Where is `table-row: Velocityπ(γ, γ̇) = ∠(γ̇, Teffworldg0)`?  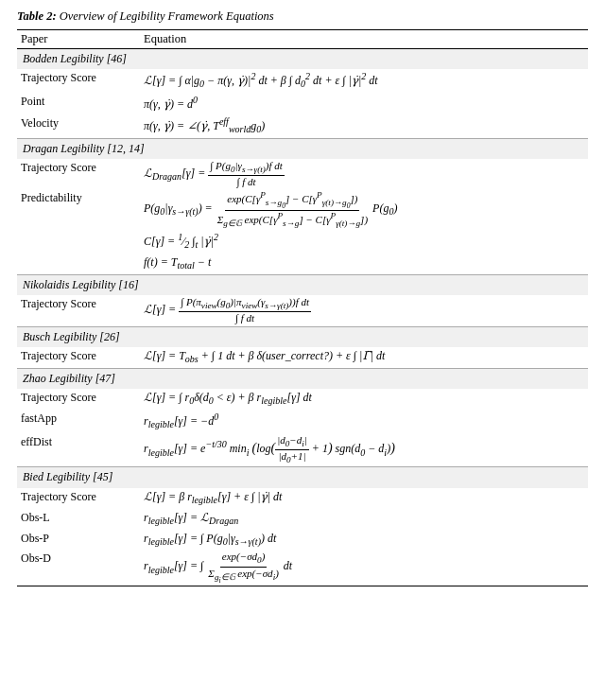
table-row: Velocityπ(γ, γ̇) = ∠(γ̇, Teffworldg0) is located at coordinates (302, 127).